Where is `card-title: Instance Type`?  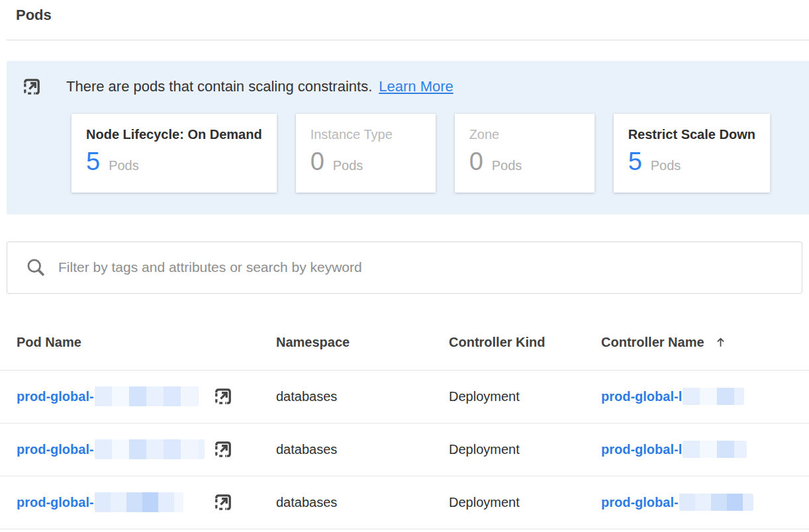 card-title: Instance Type is located at coordinates (365, 135).